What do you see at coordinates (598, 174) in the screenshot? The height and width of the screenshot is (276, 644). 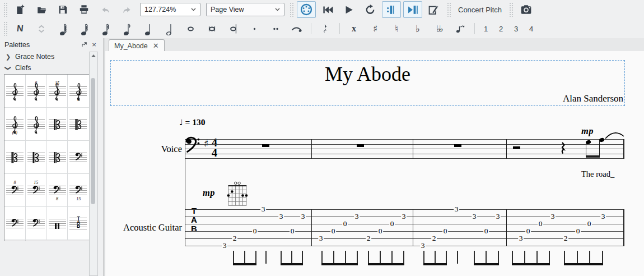 I see `lyric-text: The road_` at bounding box center [598, 174].